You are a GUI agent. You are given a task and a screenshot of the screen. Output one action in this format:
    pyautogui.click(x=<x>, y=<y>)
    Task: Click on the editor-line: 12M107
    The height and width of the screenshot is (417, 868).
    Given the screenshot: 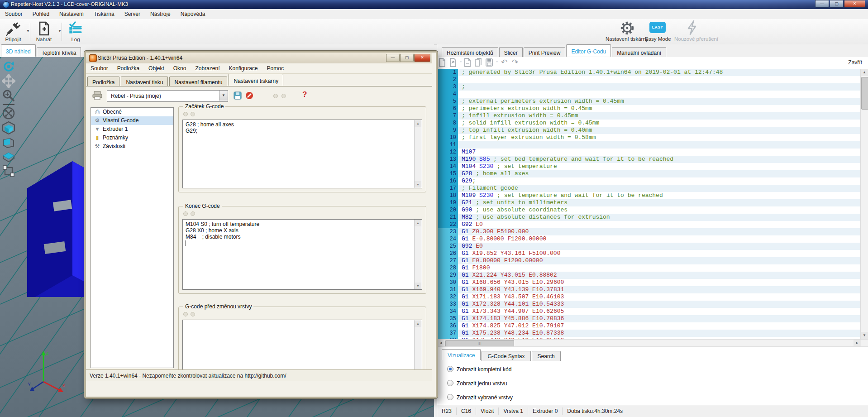 What is the action you would take?
    pyautogui.click(x=649, y=152)
    